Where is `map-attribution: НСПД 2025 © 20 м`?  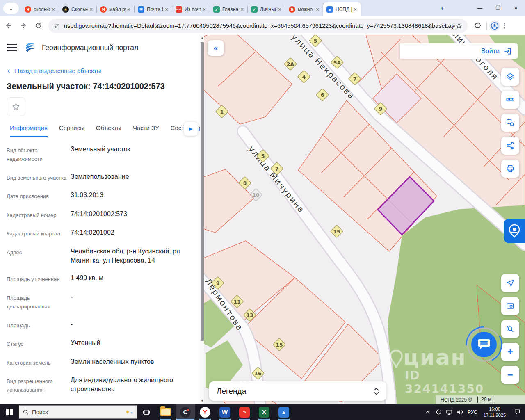 map-attribution: НСПД 2025 © 20 м is located at coordinates (480, 399).